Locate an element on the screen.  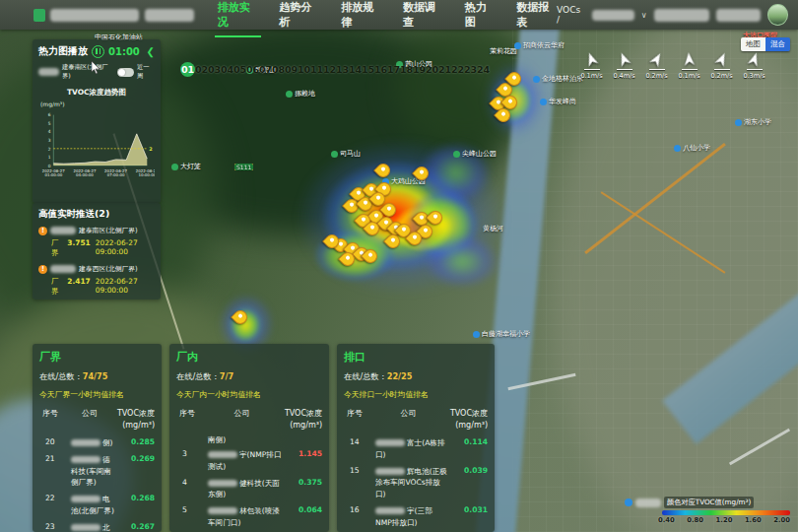
timeline-hour-12: 12 is located at coordinates (329, 69).